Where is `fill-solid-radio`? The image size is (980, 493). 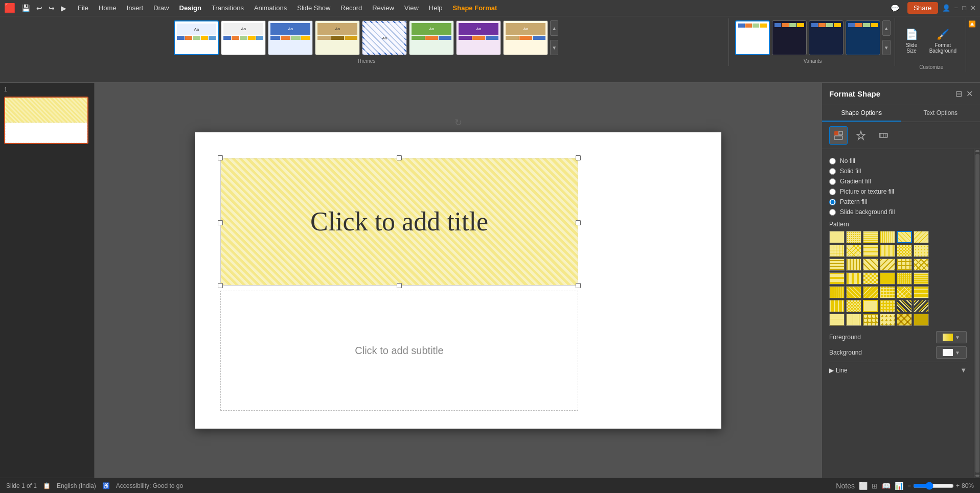 fill-solid-radio is located at coordinates (832, 172).